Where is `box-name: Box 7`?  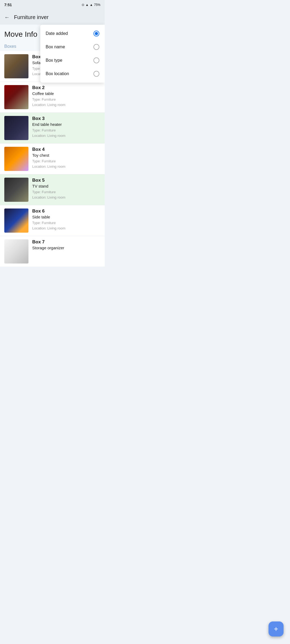
box-name: Box 7 is located at coordinates (66, 242).